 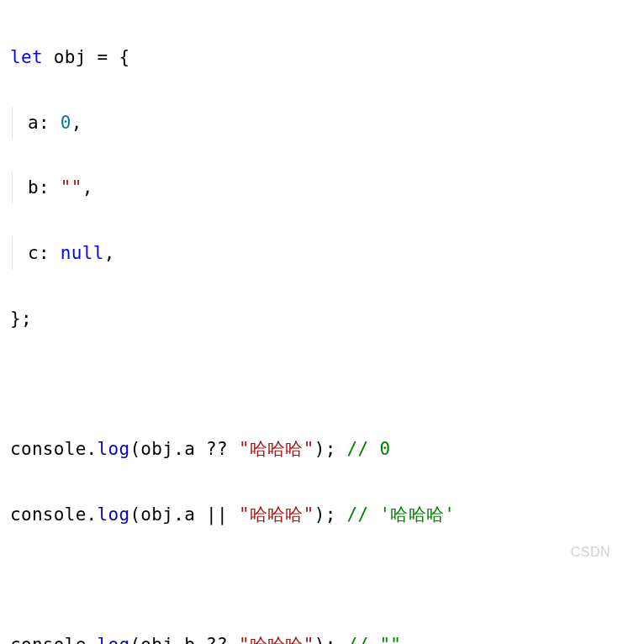 What do you see at coordinates (375, 639) in the screenshot?
I see `comment: // ""` at bounding box center [375, 639].